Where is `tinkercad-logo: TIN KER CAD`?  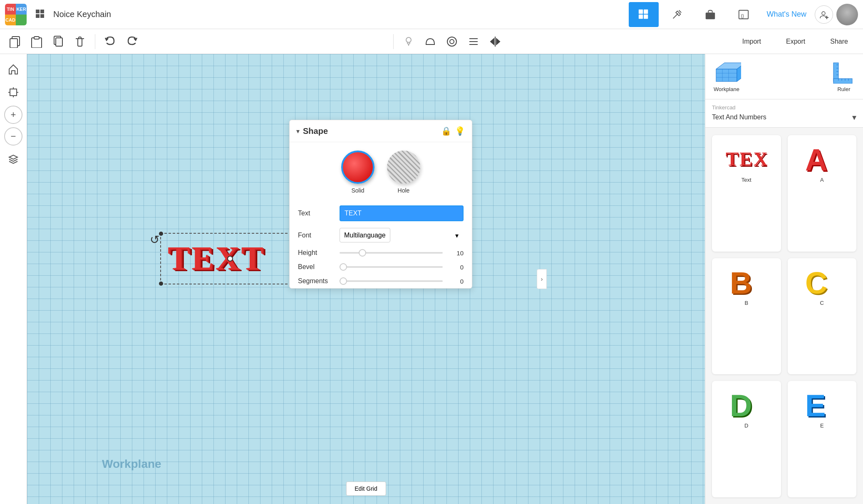 tinkercad-logo: TIN KER CAD is located at coordinates (16, 15).